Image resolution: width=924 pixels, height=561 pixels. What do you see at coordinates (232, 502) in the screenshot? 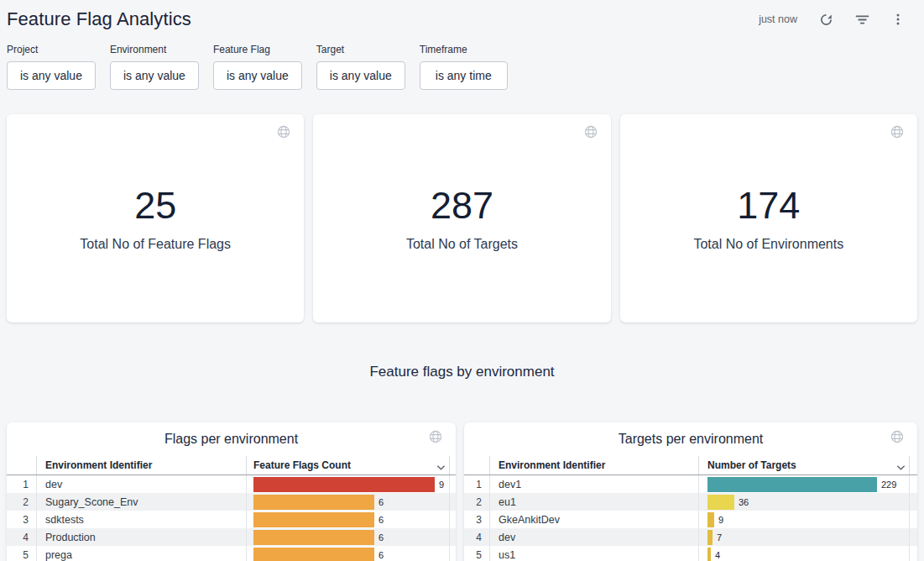
I see `table-row: 2Sugary_Scone_Env6` at bounding box center [232, 502].